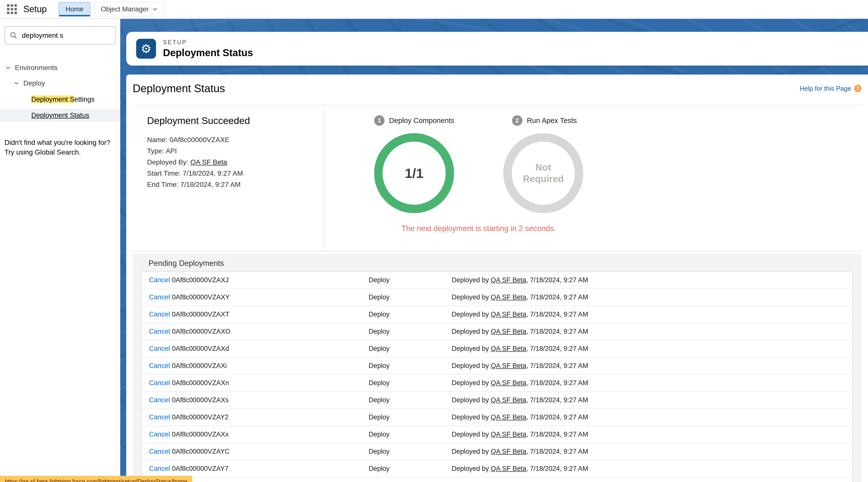 The width and height of the screenshot is (868, 482). Describe the element at coordinates (179, 88) in the screenshot. I see `page-title: Deployment Status` at that location.